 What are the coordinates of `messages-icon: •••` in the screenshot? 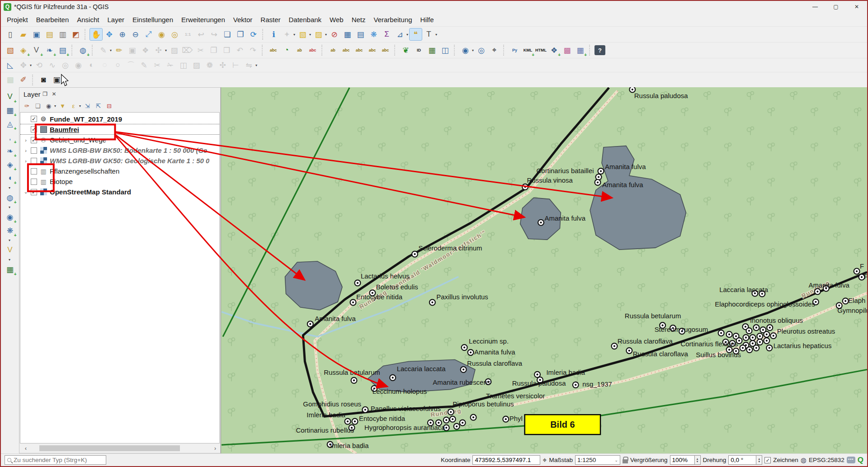 It's located at (851, 460).